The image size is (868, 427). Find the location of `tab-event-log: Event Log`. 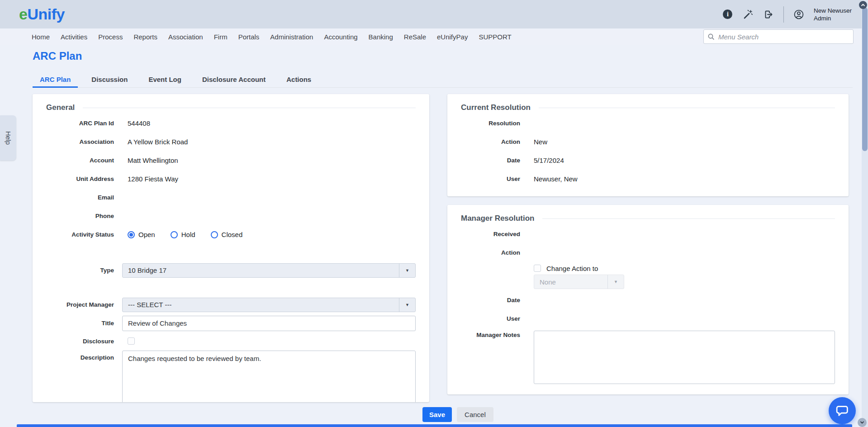

tab-event-log: Event Log is located at coordinates (165, 80).